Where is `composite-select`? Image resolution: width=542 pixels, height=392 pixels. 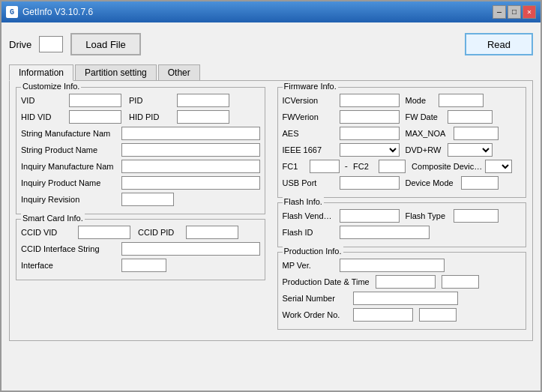
composite-select is located at coordinates (499, 166).